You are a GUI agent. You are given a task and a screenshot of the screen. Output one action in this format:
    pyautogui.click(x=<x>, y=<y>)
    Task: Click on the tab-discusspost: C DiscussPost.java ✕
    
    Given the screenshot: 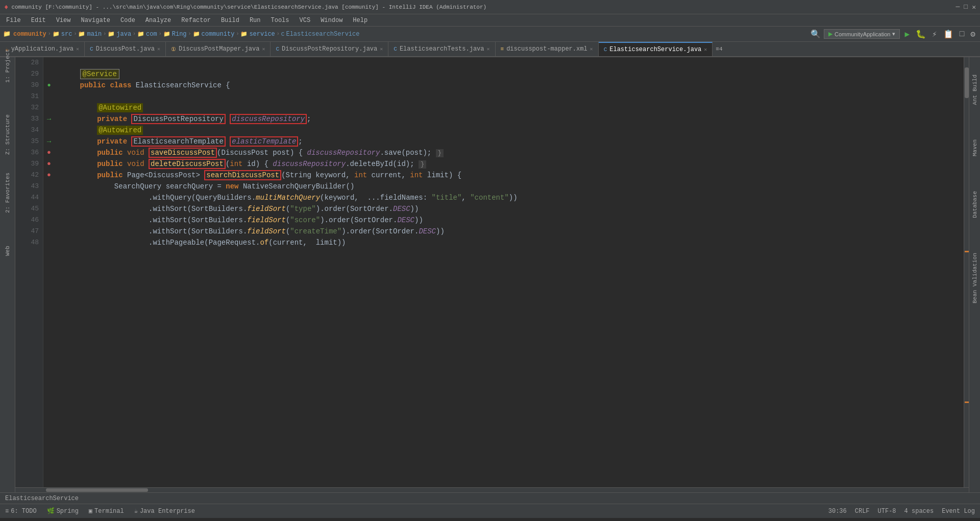 What is the action you would take?
    pyautogui.click(x=126, y=49)
    